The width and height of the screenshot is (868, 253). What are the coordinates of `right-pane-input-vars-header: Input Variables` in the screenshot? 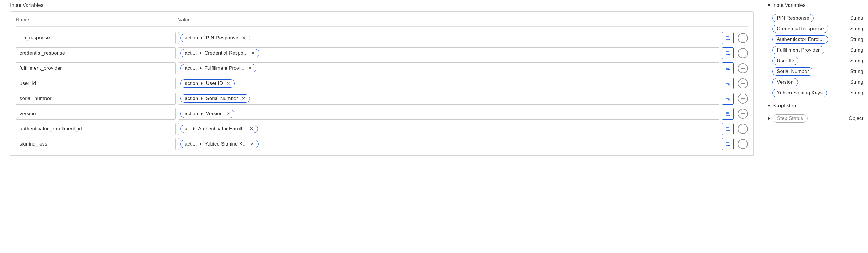 It's located at (816, 5).